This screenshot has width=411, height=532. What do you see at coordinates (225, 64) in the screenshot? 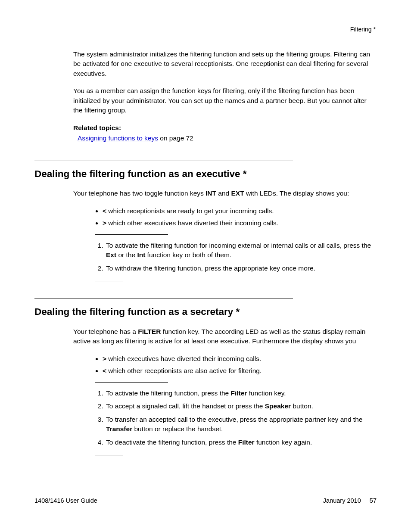
I see `intro-para-1: The system administrator initializes the…` at bounding box center [225, 64].